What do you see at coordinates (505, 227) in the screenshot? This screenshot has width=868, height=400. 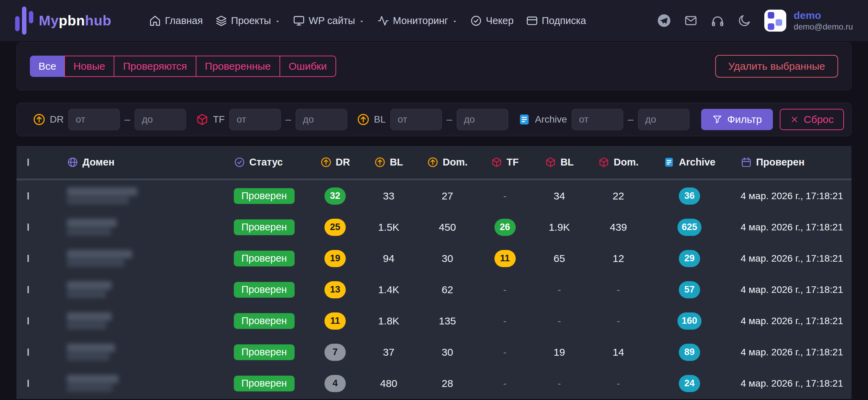 I see `metric-badge: 26` at bounding box center [505, 227].